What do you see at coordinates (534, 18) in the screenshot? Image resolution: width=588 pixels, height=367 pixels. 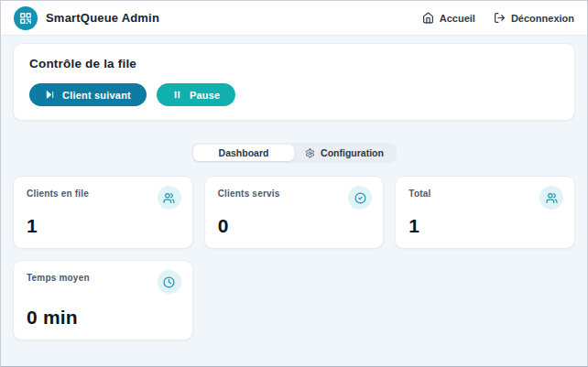 I see `nav-deconnexion: Déconnexion` at bounding box center [534, 18].